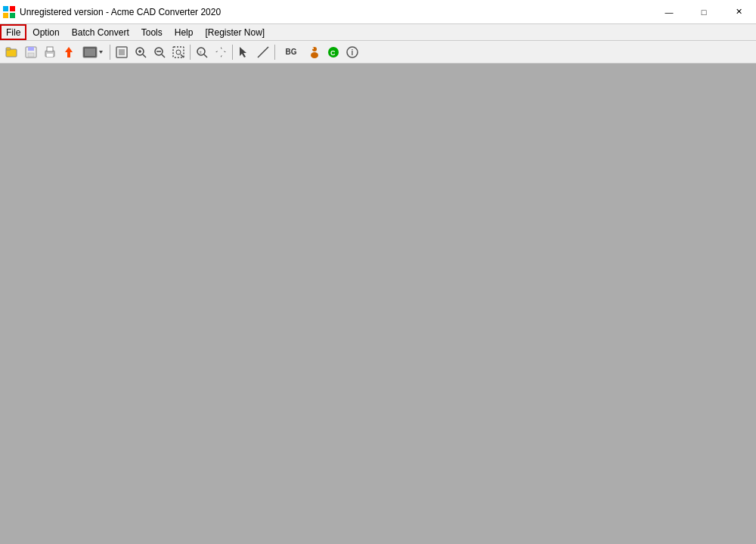 The height and width of the screenshot is (544, 756). Describe the element at coordinates (112, 12) in the screenshot. I see `title-left: Unregistered version - Acme CAD Converte…` at that location.